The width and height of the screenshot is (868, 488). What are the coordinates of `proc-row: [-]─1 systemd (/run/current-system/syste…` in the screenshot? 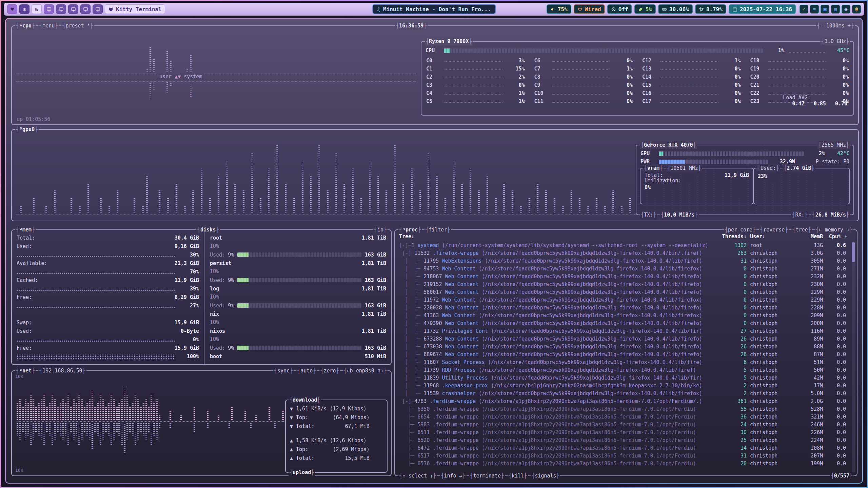 It's located at (623, 245).